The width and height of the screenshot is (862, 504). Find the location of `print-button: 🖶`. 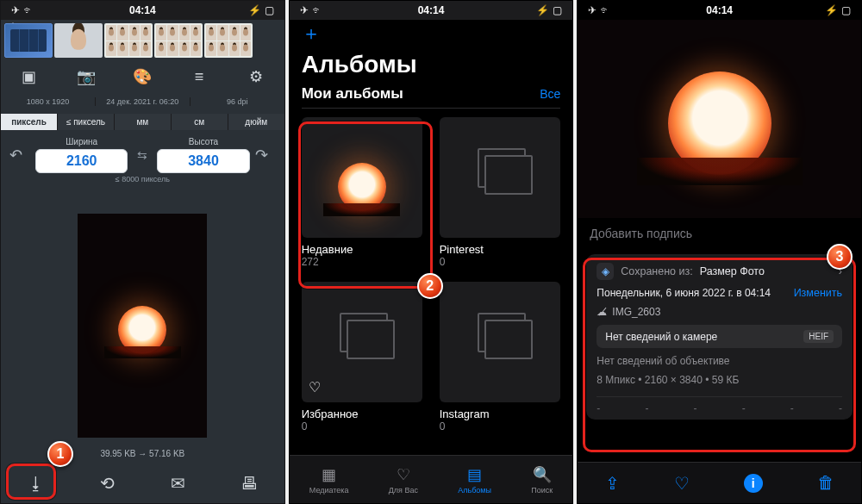

print-button: 🖶 is located at coordinates (249, 484).